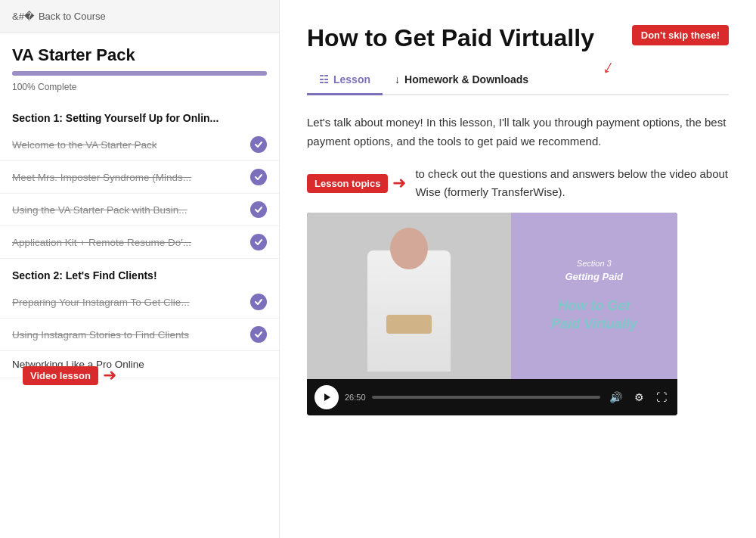  What do you see at coordinates (132, 177) in the screenshot?
I see `lesson-item-text: Meet Mrs. Imposter Syndrome (Minds...` at bounding box center [132, 177].